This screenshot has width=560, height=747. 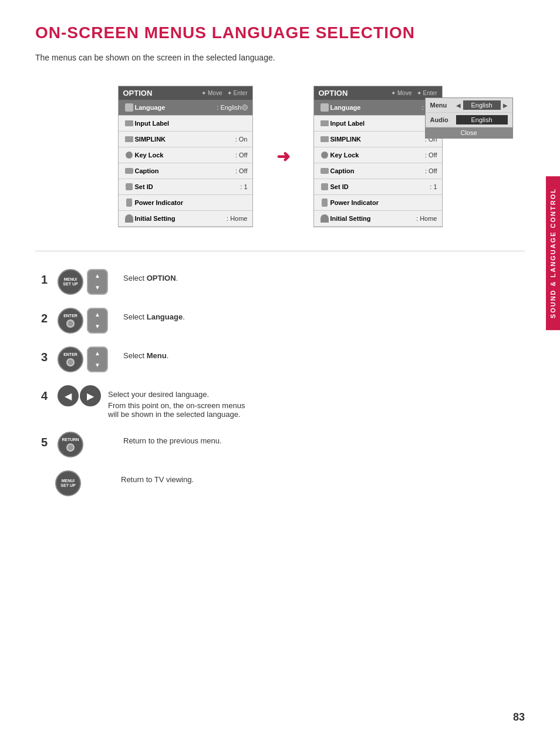 What do you see at coordinates (185, 155) in the screenshot?
I see `menu1-row-keylock: Key Lock : Off` at bounding box center [185, 155].